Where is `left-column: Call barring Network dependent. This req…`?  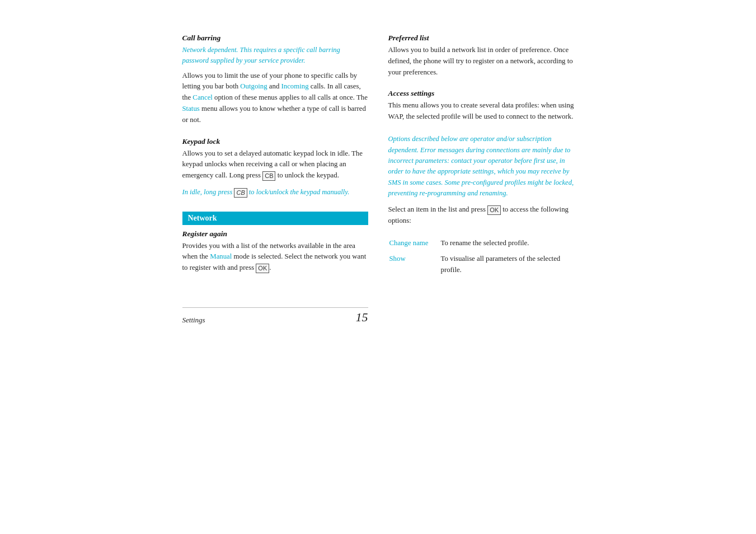 left-column: Call barring Network dependent. This req… is located at coordinates (275, 179).